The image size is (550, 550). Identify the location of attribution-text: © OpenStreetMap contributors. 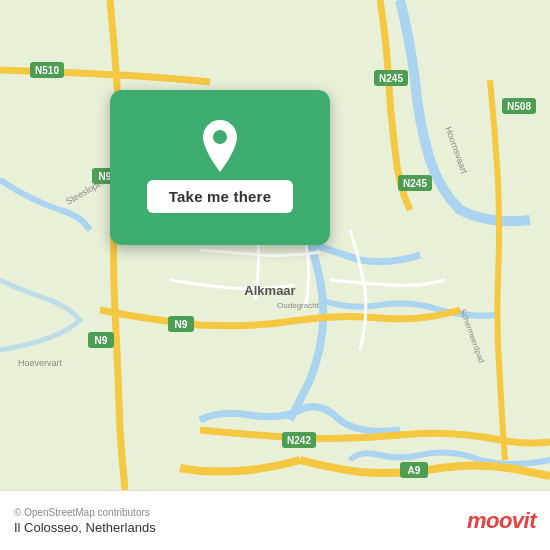
(85, 512).